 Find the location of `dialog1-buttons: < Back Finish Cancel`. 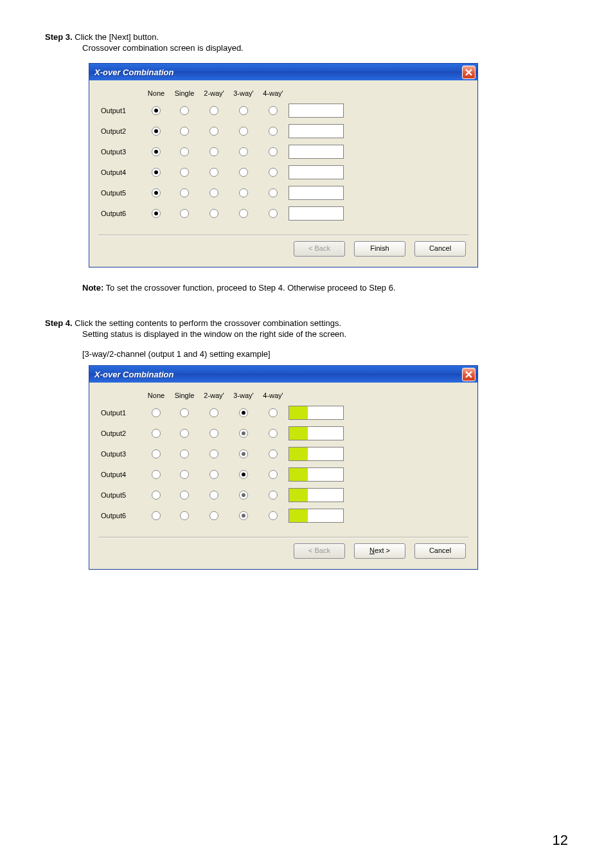

dialog1-buttons: < Back Finish Cancel is located at coordinates (283, 251).